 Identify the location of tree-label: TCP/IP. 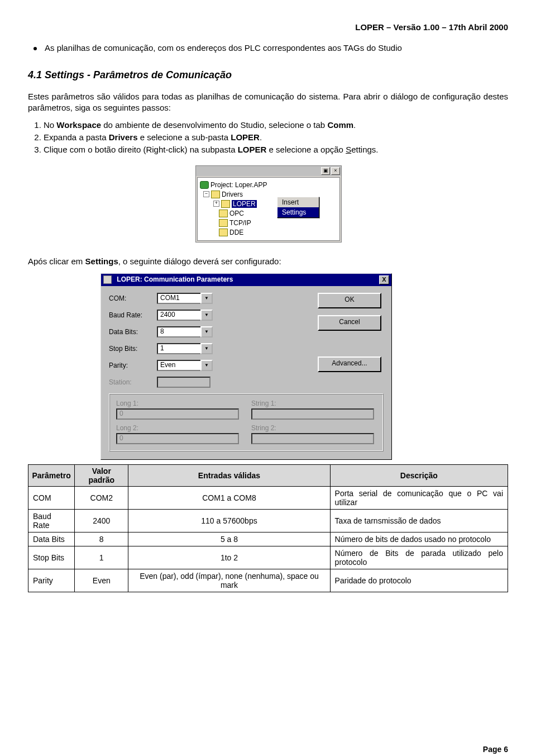
(240, 223).